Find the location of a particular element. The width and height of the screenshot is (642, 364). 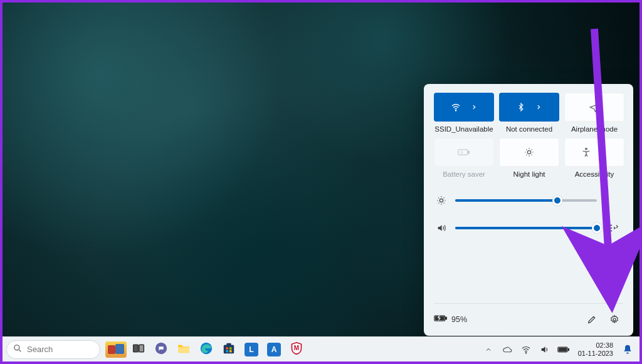

brightness-row is located at coordinates (529, 200).